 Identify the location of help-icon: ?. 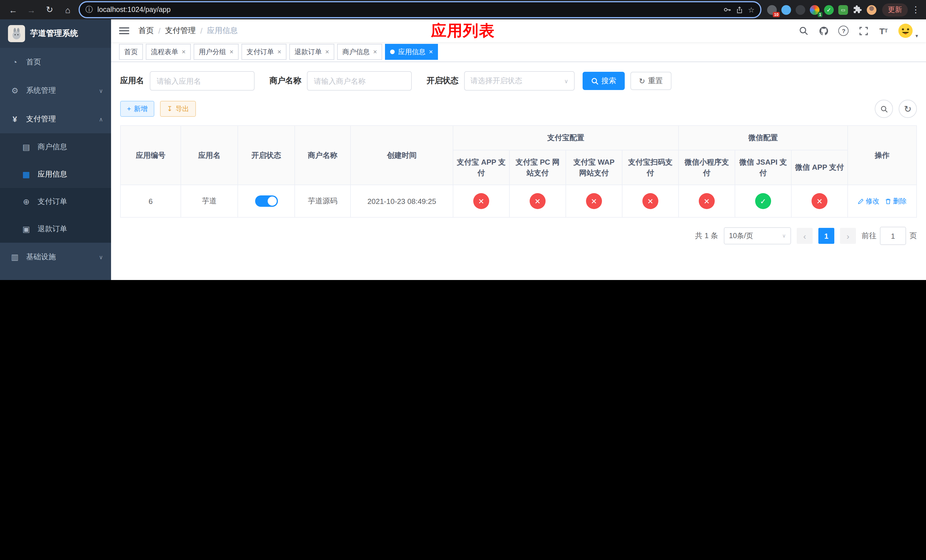
(844, 31).